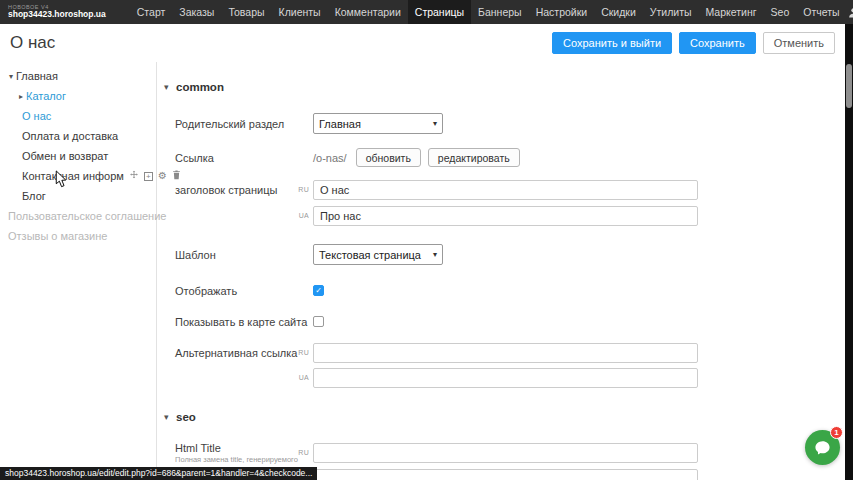 Image resolution: width=853 pixels, height=480 pixels. Describe the element at coordinates (196, 12) in the screenshot. I see `nav-item-orders: Заказы` at that location.